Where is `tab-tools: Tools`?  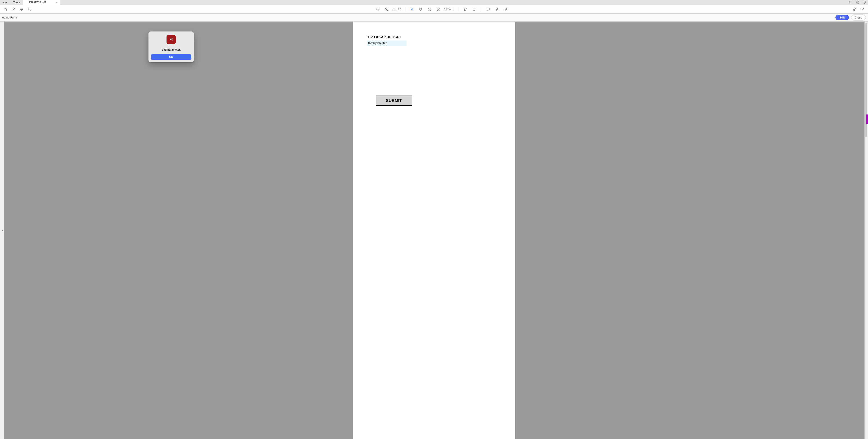 tab-tools: Tools is located at coordinates (17, 2).